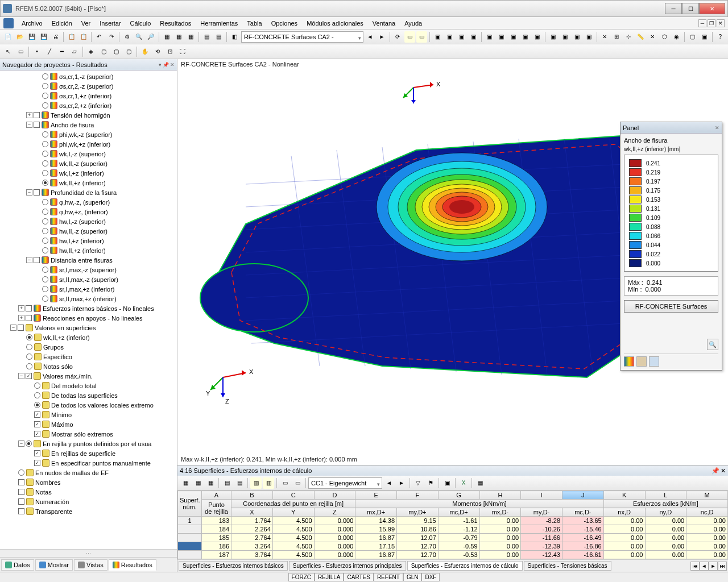 The width and height of the screenshot is (728, 582). What do you see at coordinates (56, 37) in the screenshot?
I see `print-icon: 🖨` at bounding box center [56, 37].